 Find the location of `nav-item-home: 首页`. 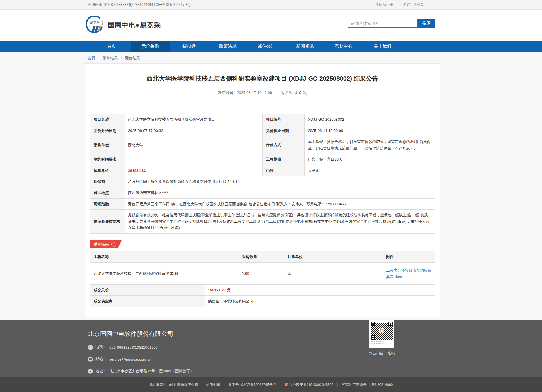

nav-item-home: 首页 is located at coordinates (112, 46).